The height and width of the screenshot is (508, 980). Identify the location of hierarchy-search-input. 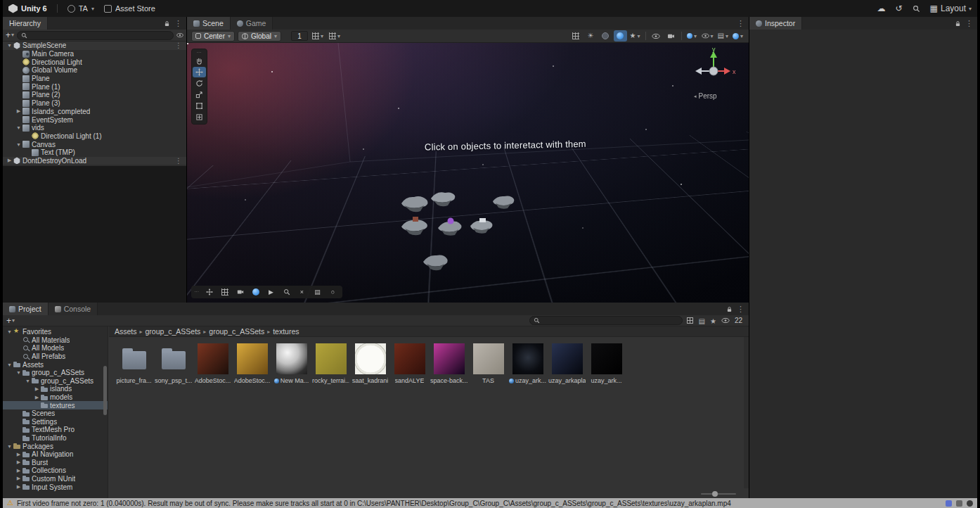
(100, 35).